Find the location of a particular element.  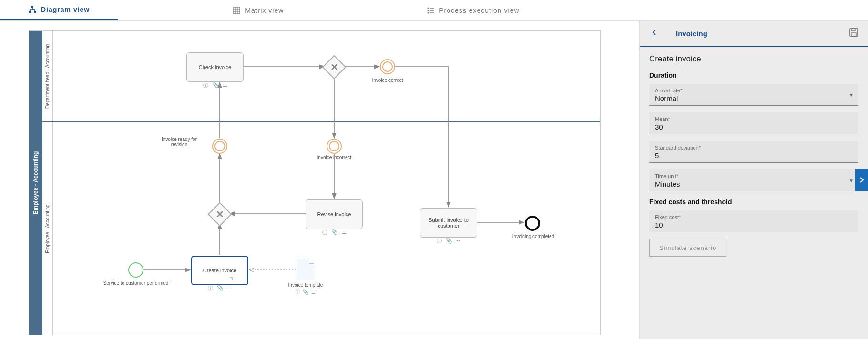

task-label: Check invoice is located at coordinates (215, 67).